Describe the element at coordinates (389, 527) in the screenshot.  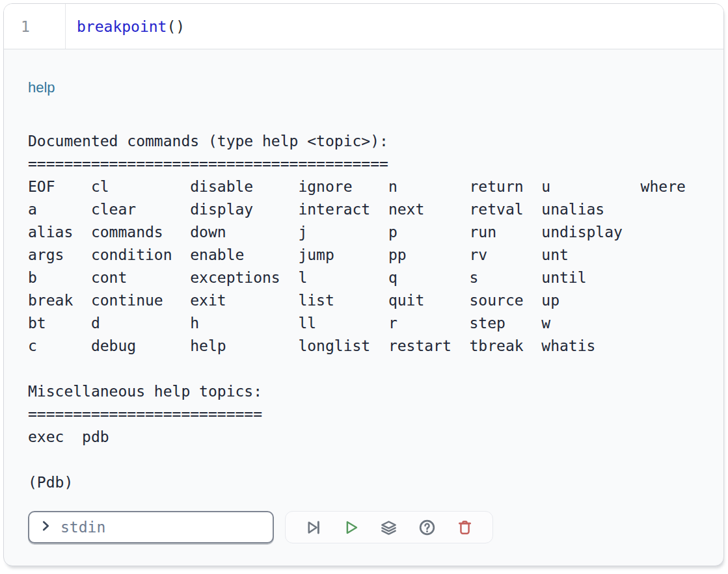
I see `debug-toolbar` at that location.